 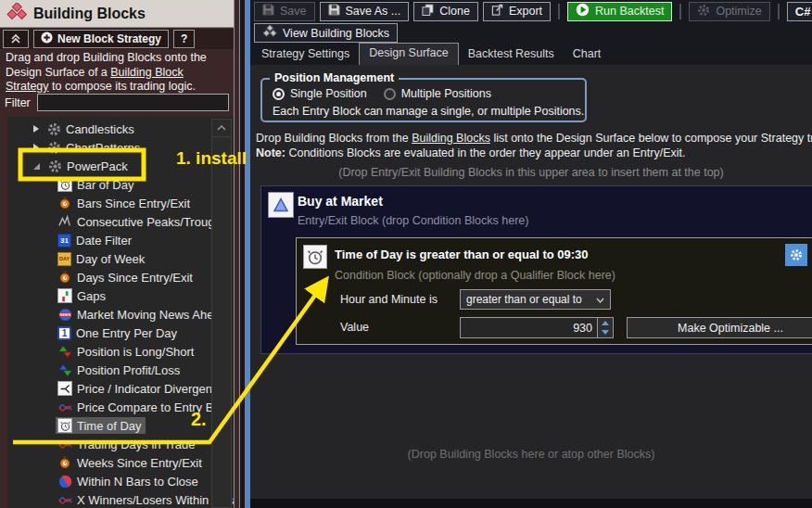 I want to click on clone-button: Clone, so click(x=446, y=11).